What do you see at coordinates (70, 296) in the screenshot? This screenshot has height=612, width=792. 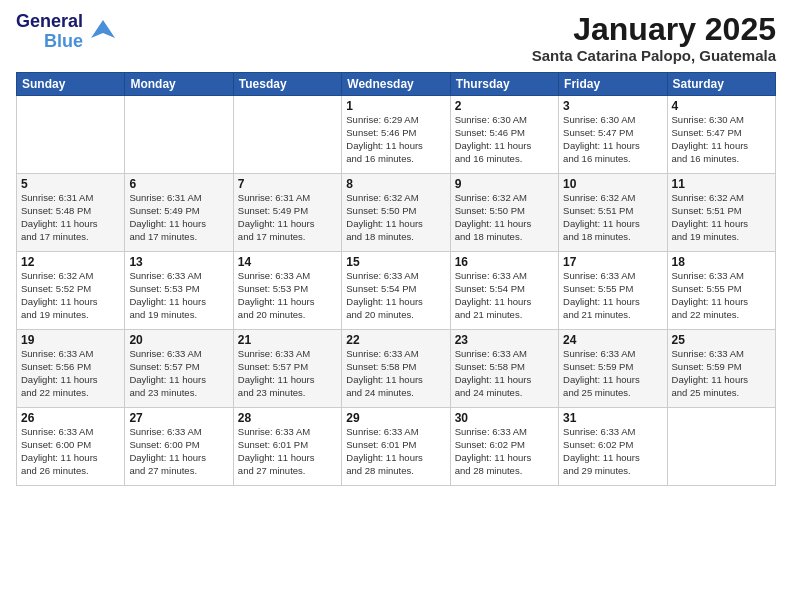 I see `day-info: Sunrise: 6:32 AMSunset: 5:52 PMDaylight:…` at bounding box center [70, 296].